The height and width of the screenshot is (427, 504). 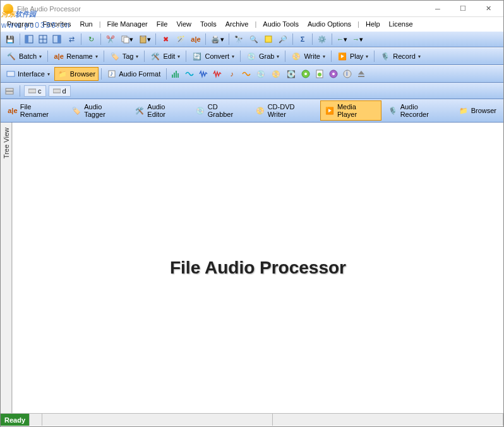 What do you see at coordinates (220, 111) in the screenshot?
I see `tab-cd-grabber: 💿CD Grabber` at bounding box center [220, 111].